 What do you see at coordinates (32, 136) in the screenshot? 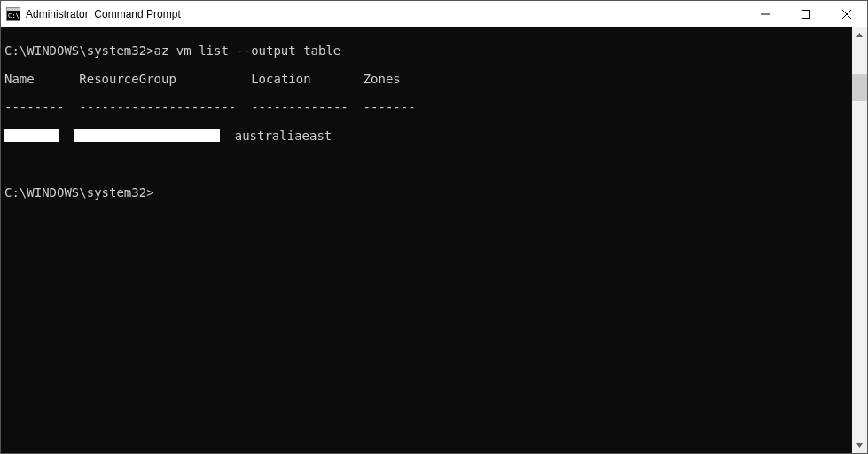
I see `redacted-name` at bounding box center [32, 136].